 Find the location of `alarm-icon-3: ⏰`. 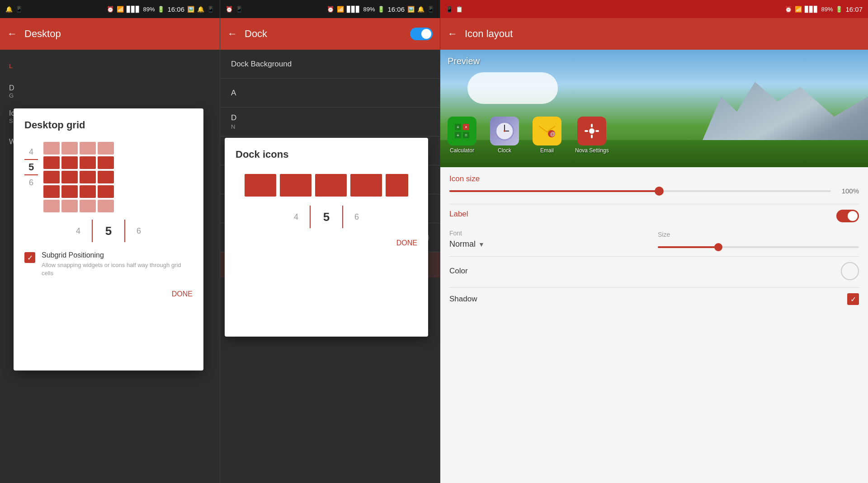

alarm-icon-3: ⏰ is located at coordinates (788, 9).